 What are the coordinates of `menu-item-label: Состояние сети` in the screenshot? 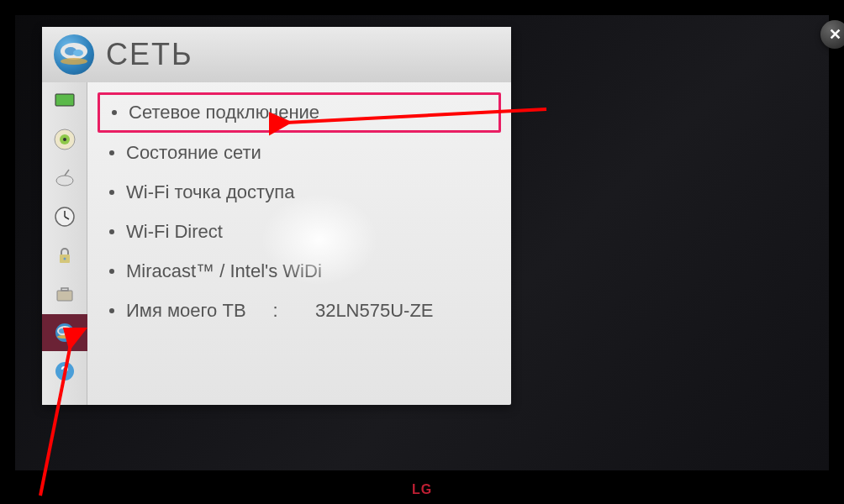 It's located at (193, 153).